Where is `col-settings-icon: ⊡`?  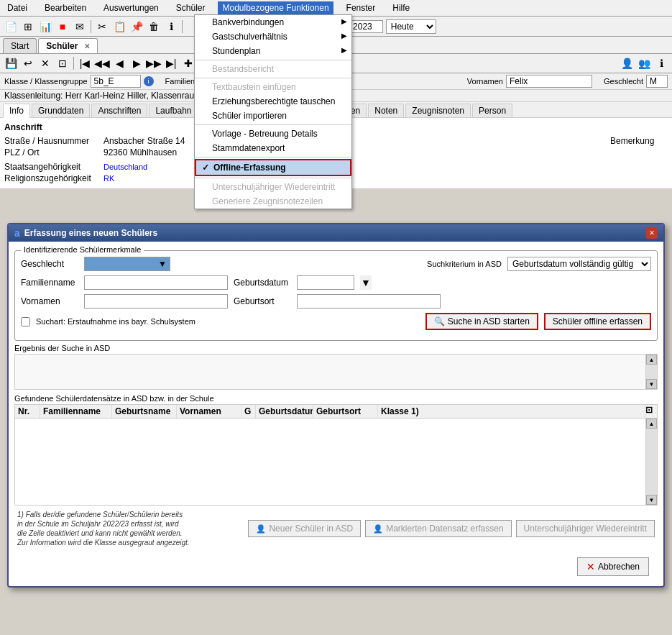
col-settings-icon: ⊡ is located at coordinates (651, 411).